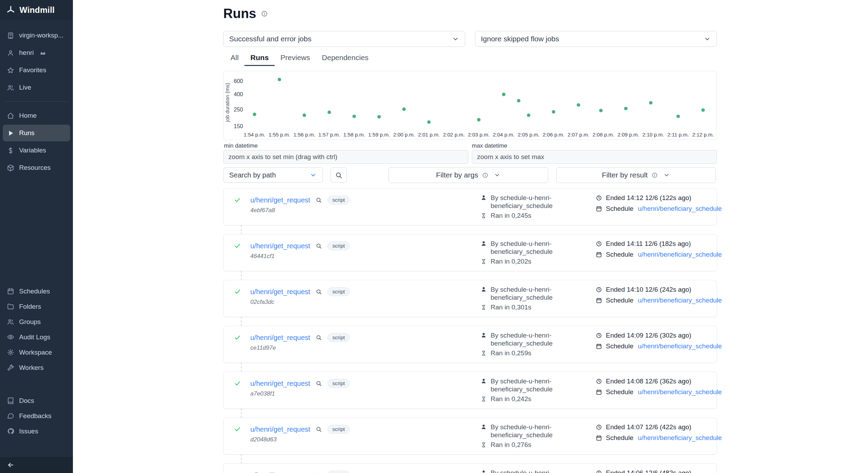  What do you see at coordinates (578, 135) in the screenshot?
I see `svg-text: 2:07 p.m.` at bounding box center [578, 135].